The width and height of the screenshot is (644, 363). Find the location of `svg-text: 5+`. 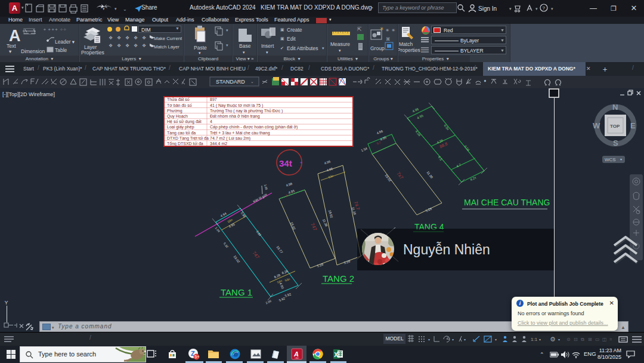

svg-text: 5+ is located at coordinates (197, 357).